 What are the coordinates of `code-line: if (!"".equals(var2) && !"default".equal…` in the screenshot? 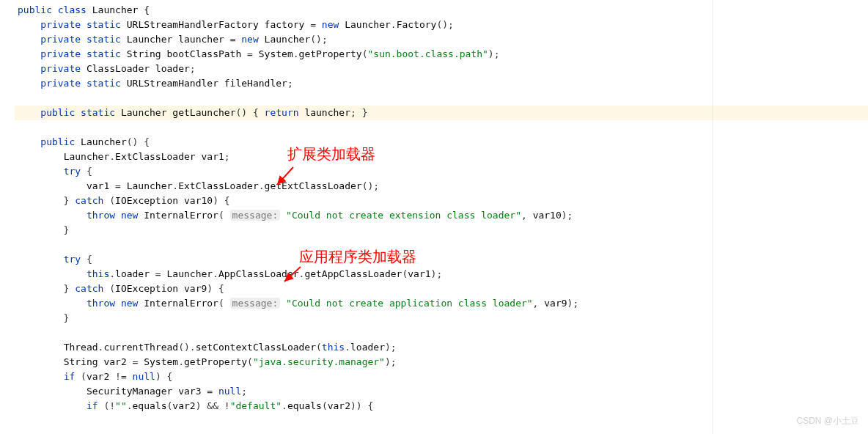 It's located at (441, 406).